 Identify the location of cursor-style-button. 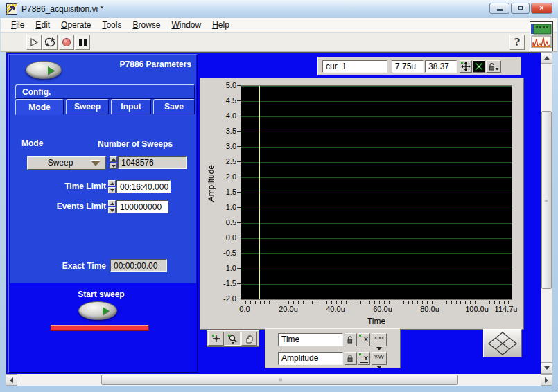
(479, 66).